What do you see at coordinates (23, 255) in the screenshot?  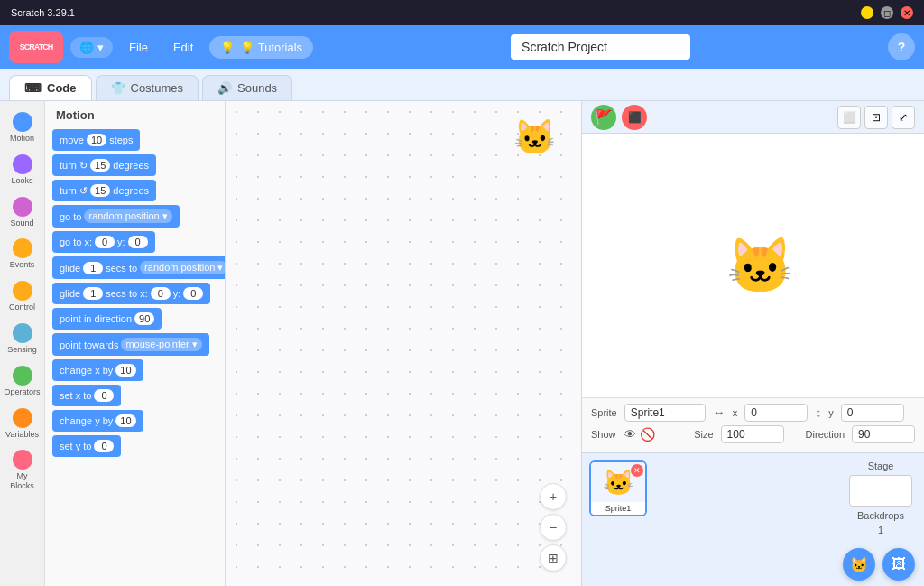 I see `category-events: Events` at bounding box center [23, 255].